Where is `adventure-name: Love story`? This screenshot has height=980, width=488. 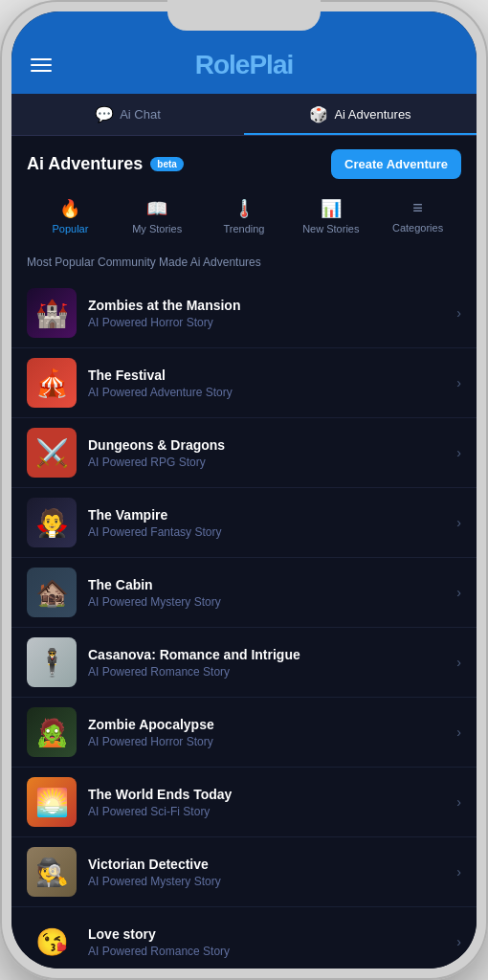 adventure-name: Love story is located at coordinates (266, 934).